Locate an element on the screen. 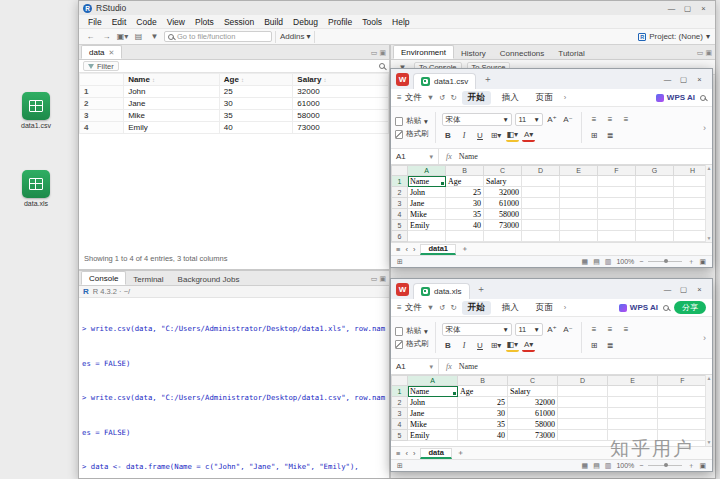  tab-terminal: Terminal is located at coordinates (148, 279).